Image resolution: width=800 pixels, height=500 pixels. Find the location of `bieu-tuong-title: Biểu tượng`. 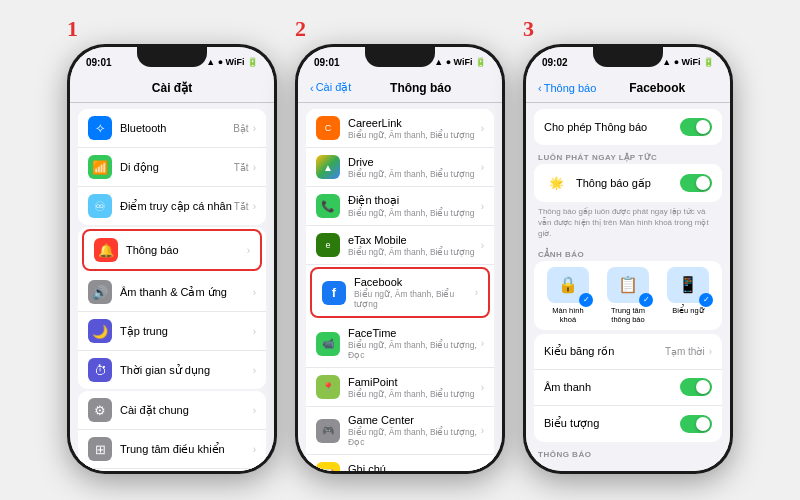

bieu-tuong-title: Biểu tượng is located at coordinates (612, 424).